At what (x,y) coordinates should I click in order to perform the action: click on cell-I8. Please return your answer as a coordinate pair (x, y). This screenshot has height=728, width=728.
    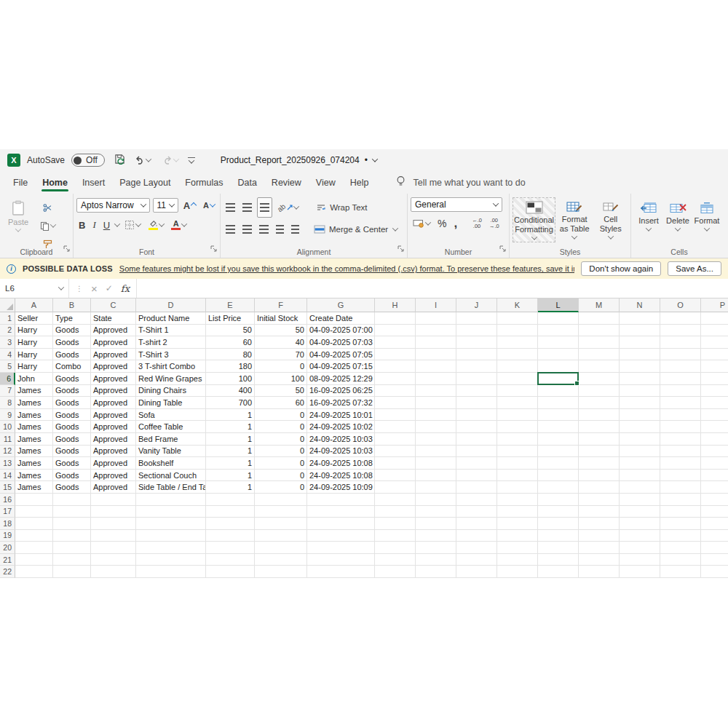
    Looking at the image, I should click on (436, 403).